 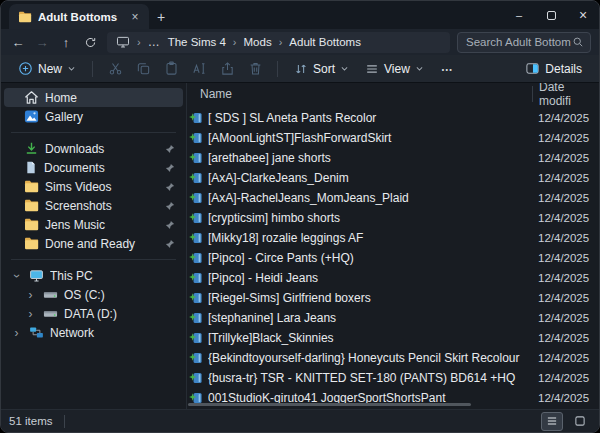 What do you see at coordinates (199, 69) in the screenshot?
I see `rename-button` at bounding box center [199, 69].